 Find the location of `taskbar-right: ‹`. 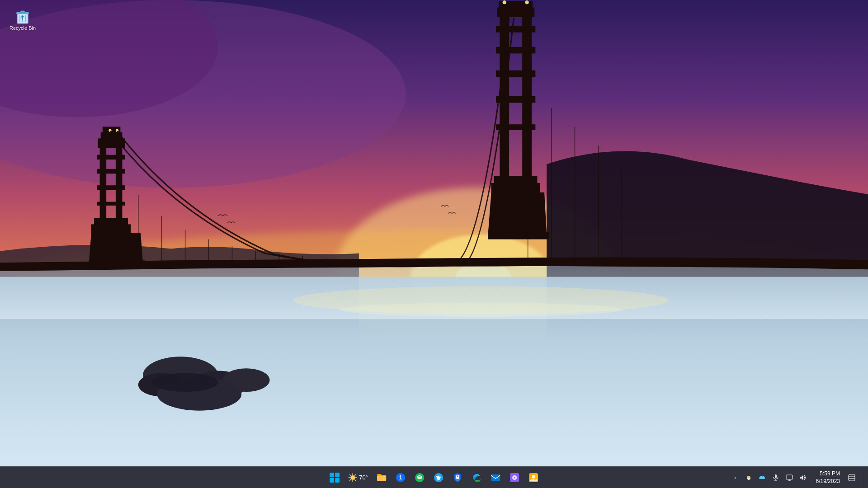

taskbar-right: ‹ is located at coordinates (797, 478).